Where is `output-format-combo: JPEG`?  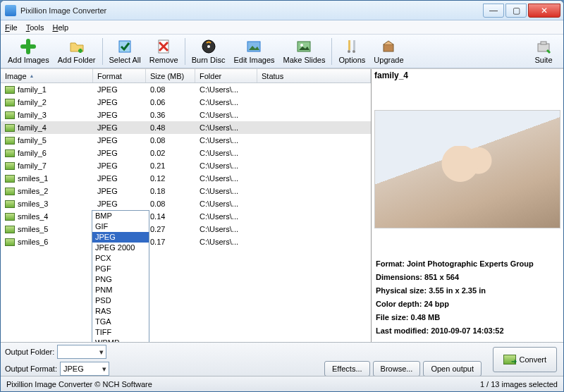
output-format-combo: JPEG is located at coordinates (85, 369).